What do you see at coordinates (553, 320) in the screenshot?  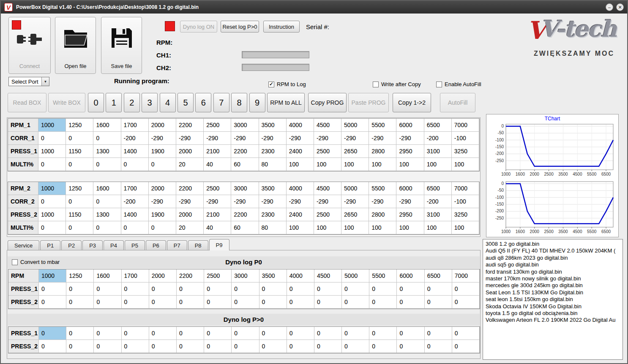 I see `file-list-item: Volkswagen Arteon FL 2.0 190KM 2022 Go D…` at bounding box center [553, 320].